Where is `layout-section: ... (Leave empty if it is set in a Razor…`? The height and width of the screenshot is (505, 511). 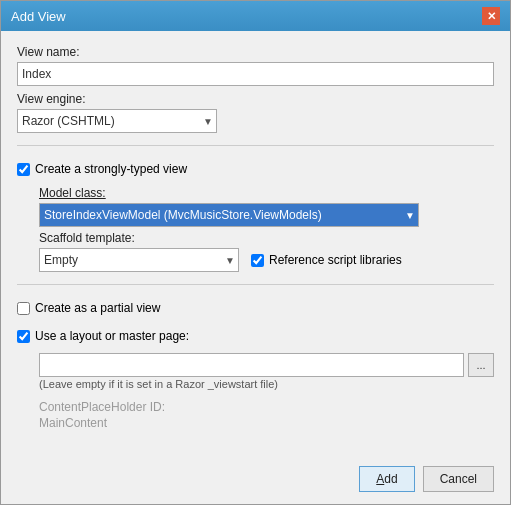 layout-section: ... (Leave empty if it is set in a Razor… is located at coordinates (266, 372).